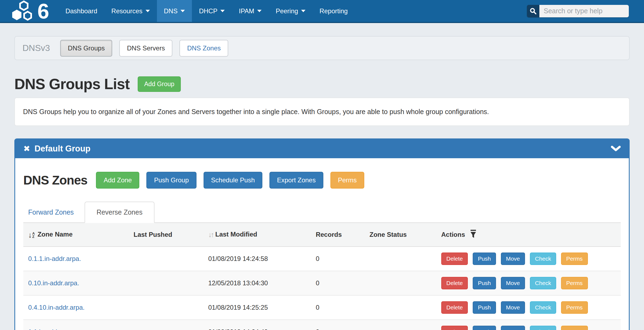 The height and width of the screenshot is (330, 644). Describe the element at coordinates (340, 235) in the screenshot. I see `column-header-records: Records` at that location.